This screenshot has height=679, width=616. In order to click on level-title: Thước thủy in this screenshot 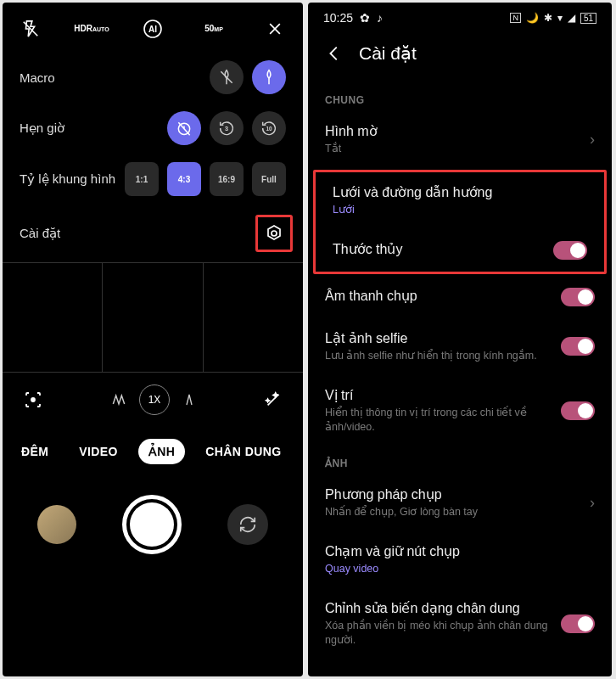, I will do `click(438, 250)`.